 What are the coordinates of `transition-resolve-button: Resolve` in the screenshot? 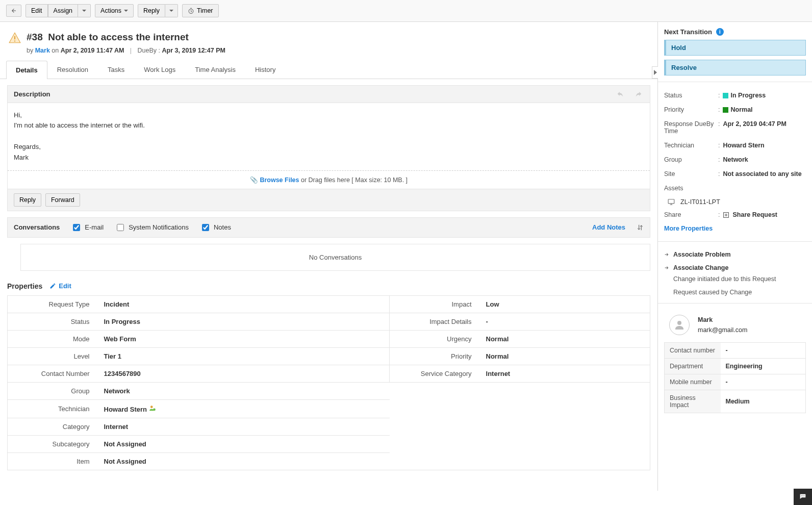 It's located at (735, 67).